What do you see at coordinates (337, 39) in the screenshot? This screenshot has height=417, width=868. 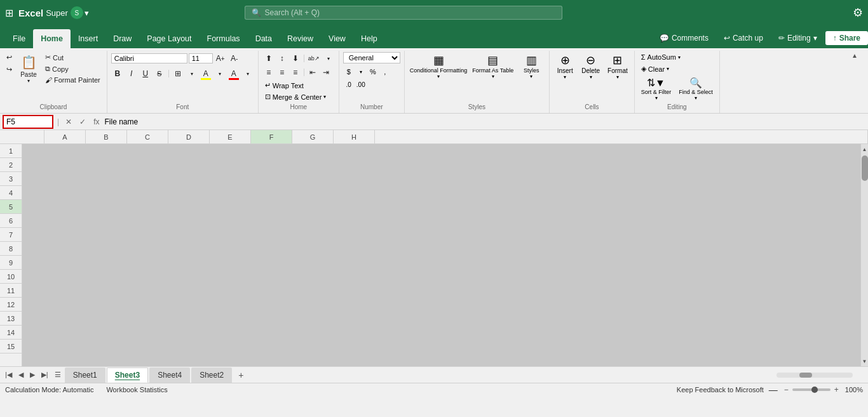 I see `tab-view: View` at bounding box center [337, 39].